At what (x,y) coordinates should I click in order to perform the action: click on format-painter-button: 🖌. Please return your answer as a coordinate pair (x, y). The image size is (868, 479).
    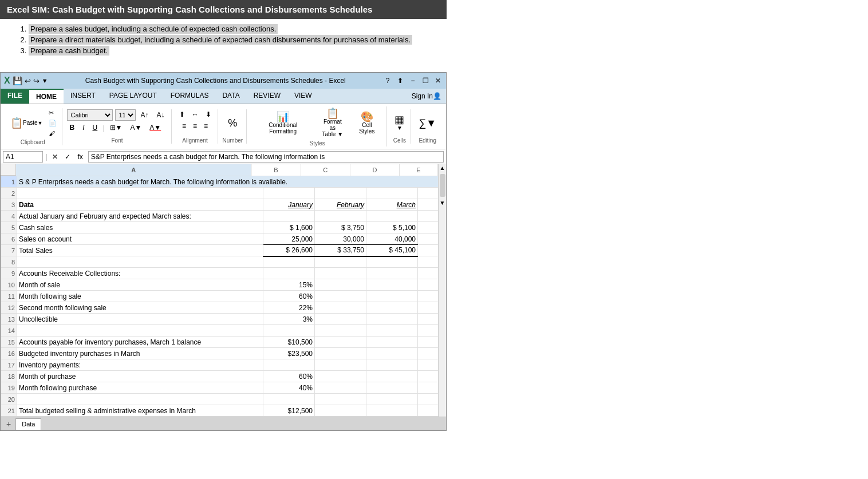
    Looking at the image, I should click on (53, 133).